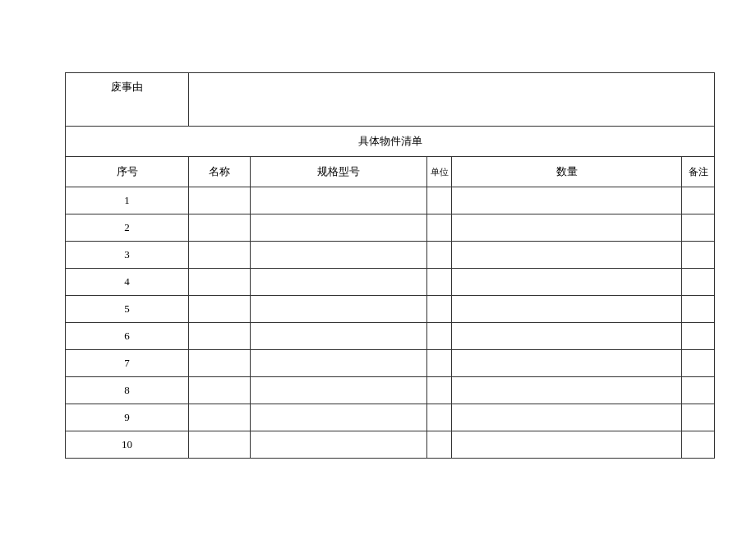  Describe the element at coordinates (390, 391) in the screenshot. I see `table-row: 8` at that location.